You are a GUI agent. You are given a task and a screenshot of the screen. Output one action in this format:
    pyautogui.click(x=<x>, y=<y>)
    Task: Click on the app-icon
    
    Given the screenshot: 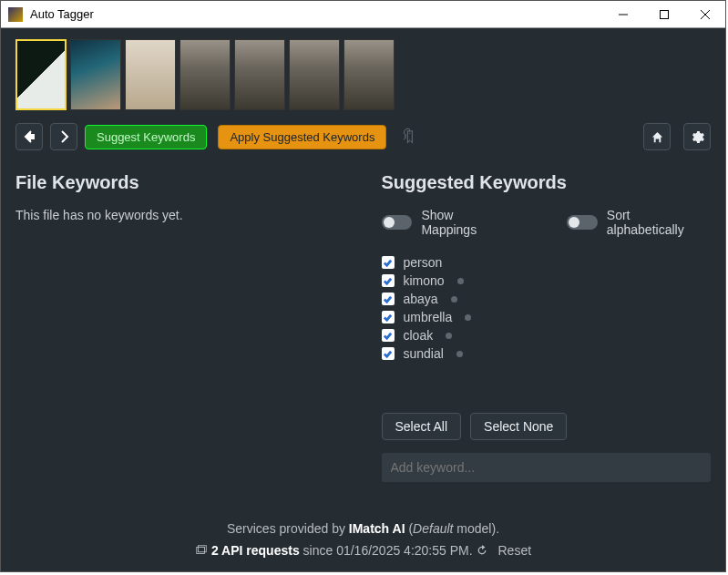 What is the action you would take?
    pyautogui.click(x=15, y=15)
    